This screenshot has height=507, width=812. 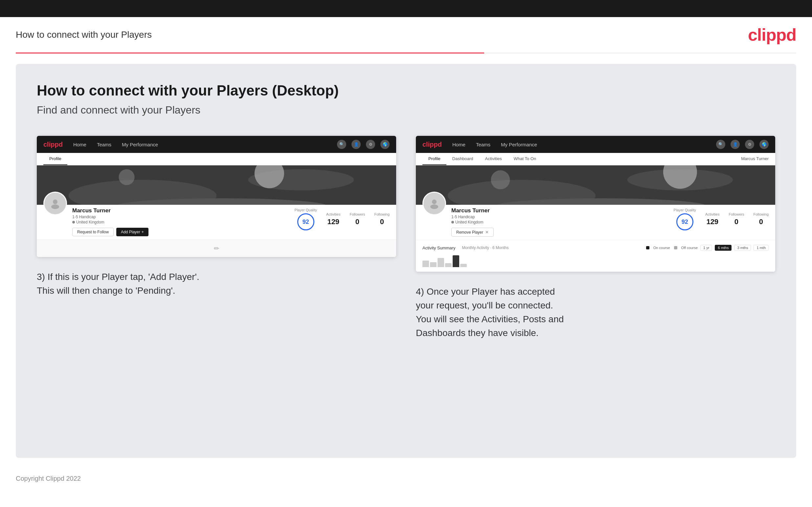 I want to click on left-stat-activities: Activities 129, so click(x=333, y=219).